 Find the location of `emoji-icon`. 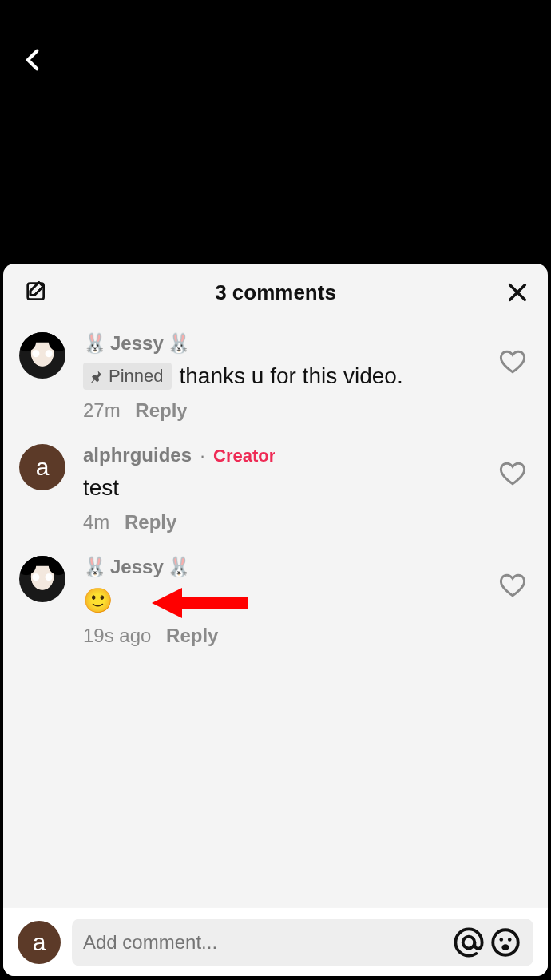

emoji-icon is located at coordinates (505, 942).